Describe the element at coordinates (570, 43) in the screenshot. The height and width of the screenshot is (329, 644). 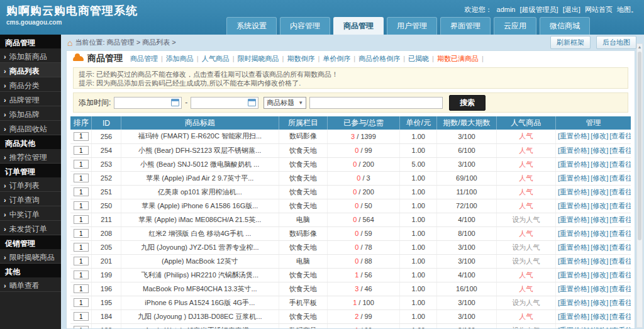
I see `refresh-frame-button: 刷新框架` at that location.